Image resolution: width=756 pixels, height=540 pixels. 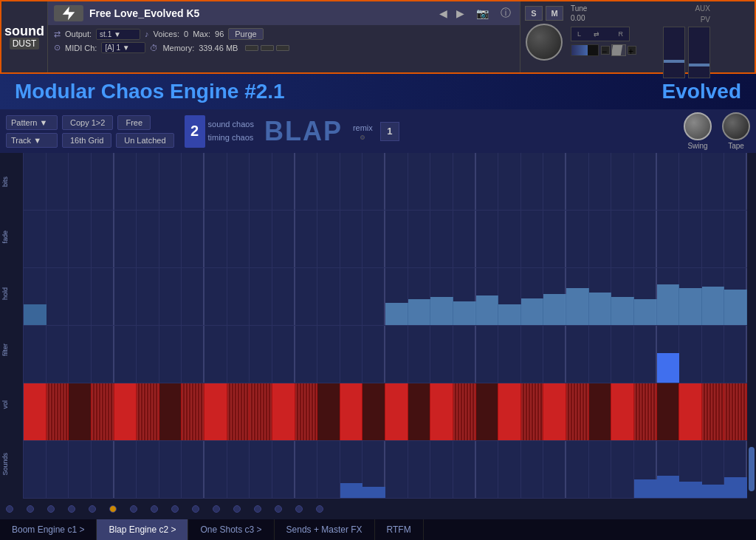 I want to click on output-select: st.1, so click(x=118, y=34).